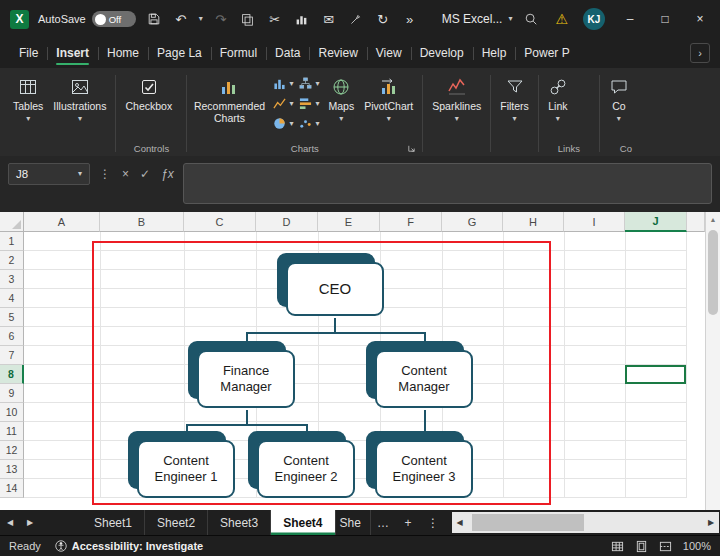 The width and height of the screenshot is (720, 556). What do you see at coordinates (142, 222) in the screenshot?
I see `column-header-b: B` at bounding box center [142, 222].